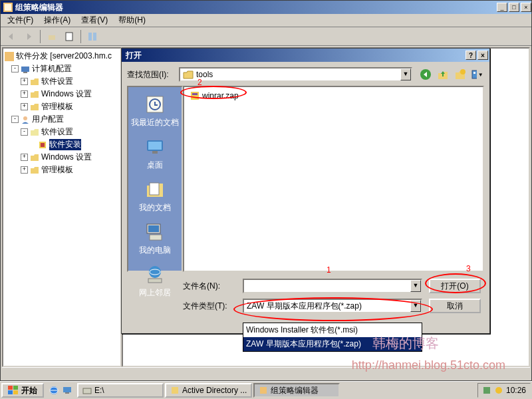  Describe the element at coordinates (406, 343) in the screenshot. I see `watermark-text-1: 韩梅的博客` at that location.